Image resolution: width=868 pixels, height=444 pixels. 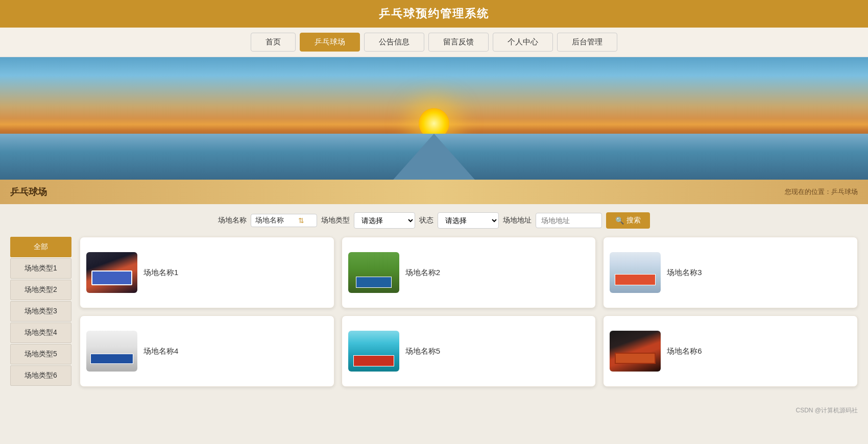 What do you see at coordinates (569, 220) in the screenshot?
I see `search-address-input` at bounding box center [569, 220].